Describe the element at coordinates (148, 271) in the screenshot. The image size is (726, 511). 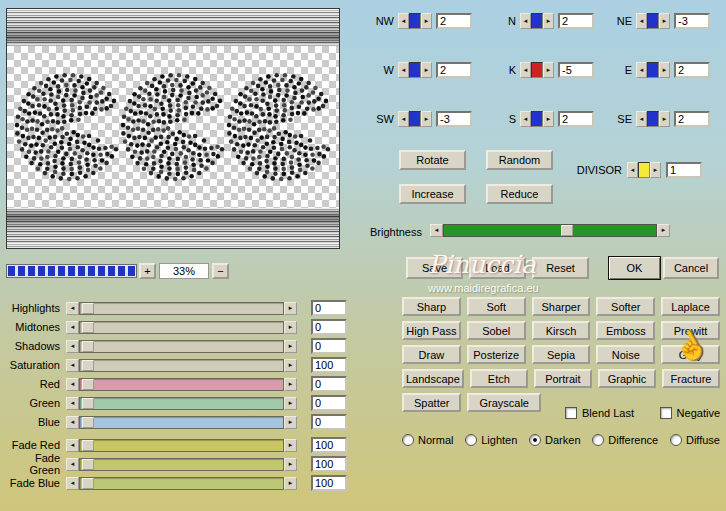
I see `zoom-in-button: +` at that location.